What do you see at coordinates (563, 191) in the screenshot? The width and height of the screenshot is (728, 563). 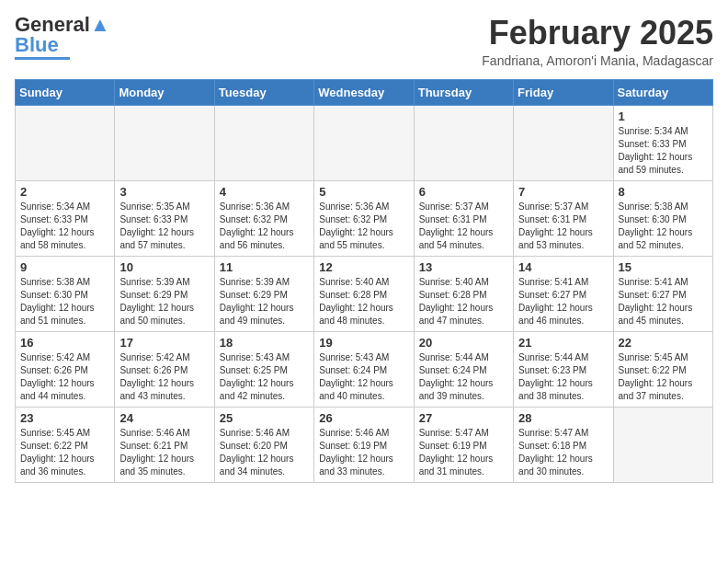 I see `day-number: 7` at bounding box center [563, 191].